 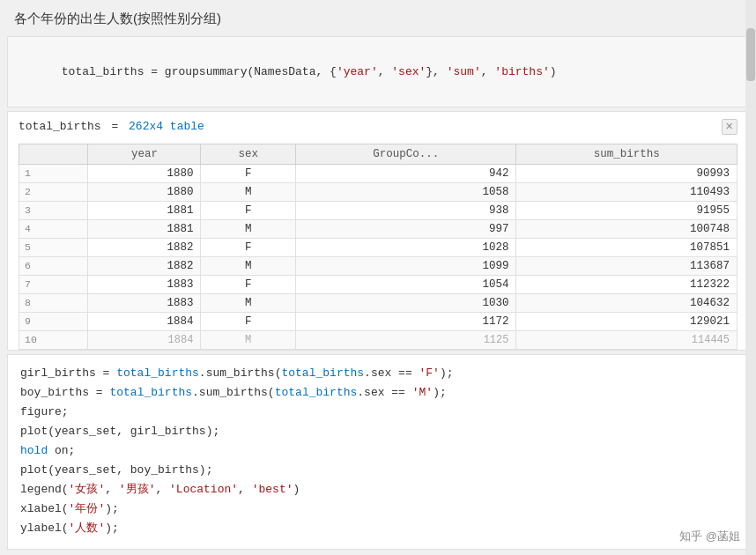 I want to click on cell-groupco: 1030, so click(x=405, y=303).